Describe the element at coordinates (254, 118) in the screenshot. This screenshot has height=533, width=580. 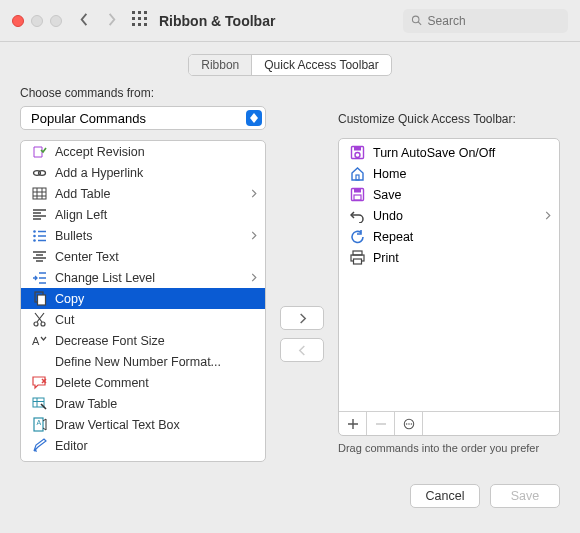
I see `select-stepper-icon` at that location.